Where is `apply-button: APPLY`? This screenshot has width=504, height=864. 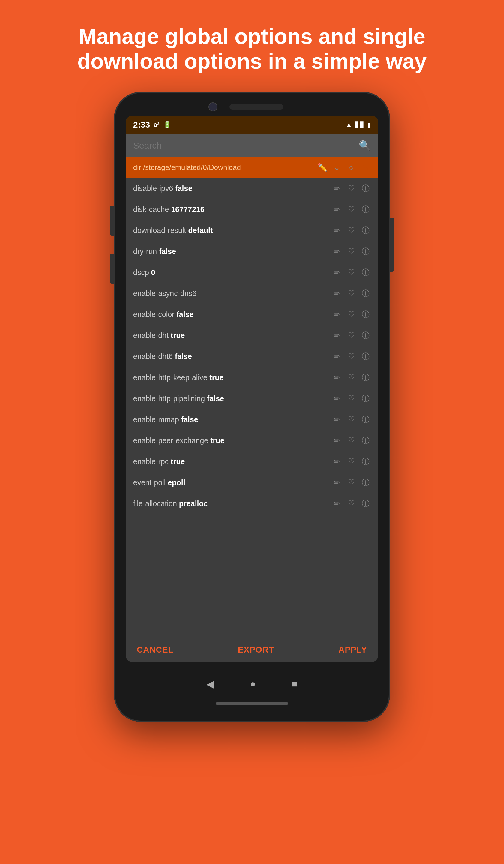
apply-button: APPLY is located at coordinates (353, 650).